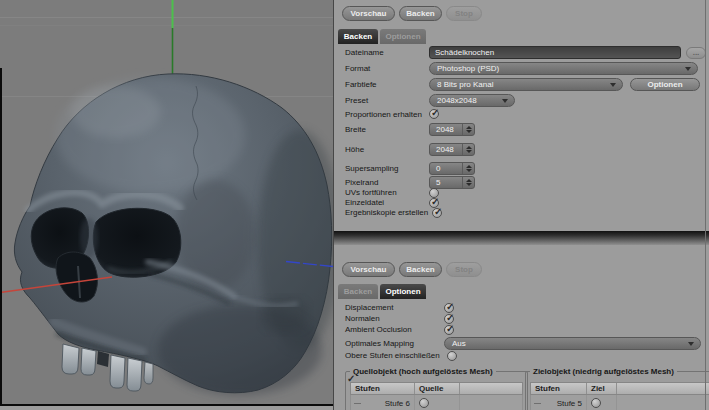  Describe the element at coordinates (364, 52) in the screenshot. I see `dateiname-label: Dateiname` at that location.